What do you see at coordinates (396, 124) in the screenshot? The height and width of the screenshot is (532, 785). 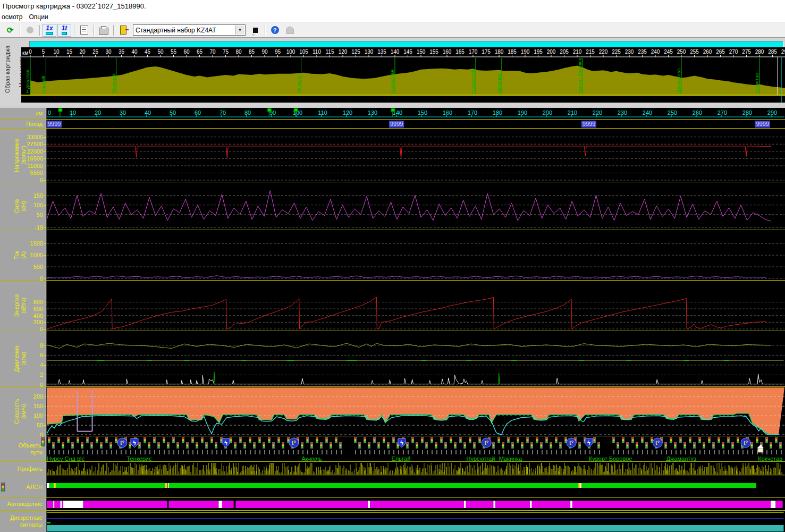 I see `train-number-badge: 9999` at bounding box center [396, 124].